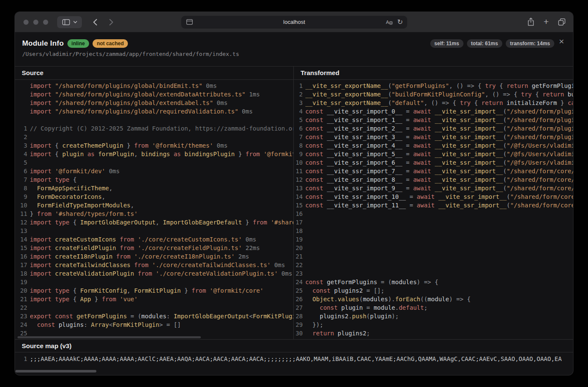 The image size is (588, 387). What do you see at coordinates (154, 205) in the screenshot?
I see `code-line: 10 FormFieldTypeImportModules,` at bounding box center [154, 205].